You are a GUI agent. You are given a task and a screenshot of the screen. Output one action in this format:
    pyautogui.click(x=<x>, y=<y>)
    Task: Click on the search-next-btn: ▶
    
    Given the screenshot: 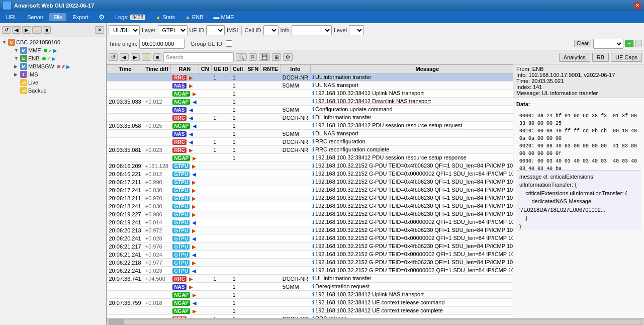 What is the action you would take?
    pyautogui.click(x=135, y=57)
    